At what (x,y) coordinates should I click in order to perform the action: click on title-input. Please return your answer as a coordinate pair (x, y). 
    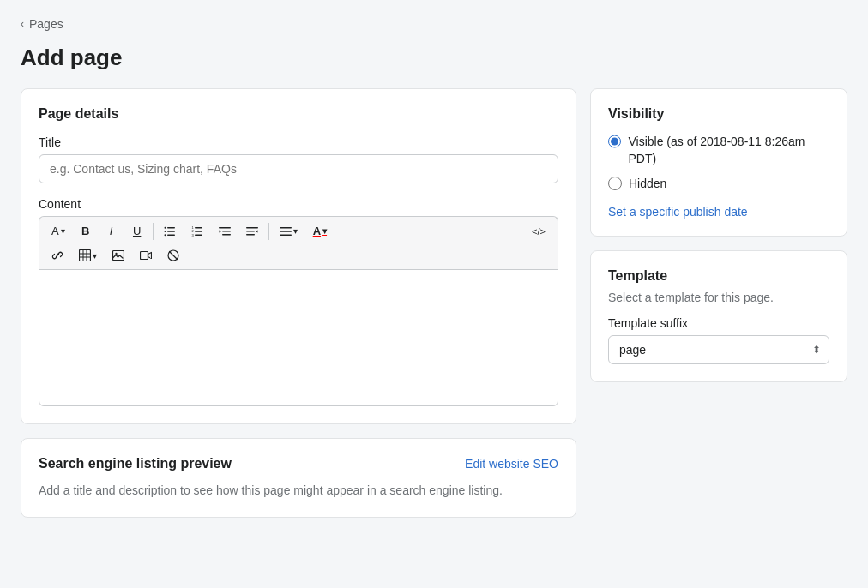
    Looking at the image, I should click on (298, 169).